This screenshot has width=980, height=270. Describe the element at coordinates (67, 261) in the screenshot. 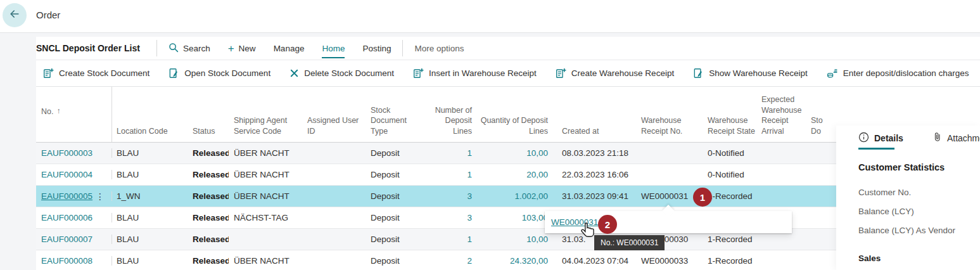

I see `order-no-link: EAUF000008` at that location.